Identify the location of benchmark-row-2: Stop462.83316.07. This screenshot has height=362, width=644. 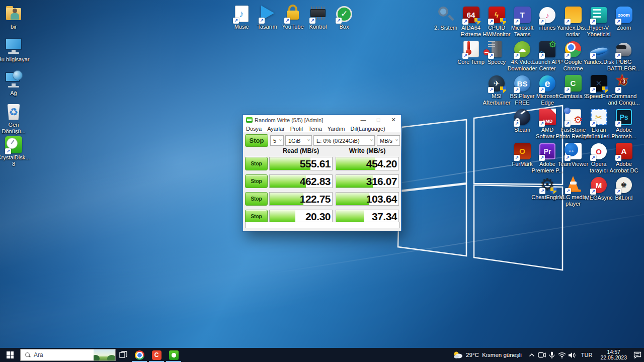
(323, 181).